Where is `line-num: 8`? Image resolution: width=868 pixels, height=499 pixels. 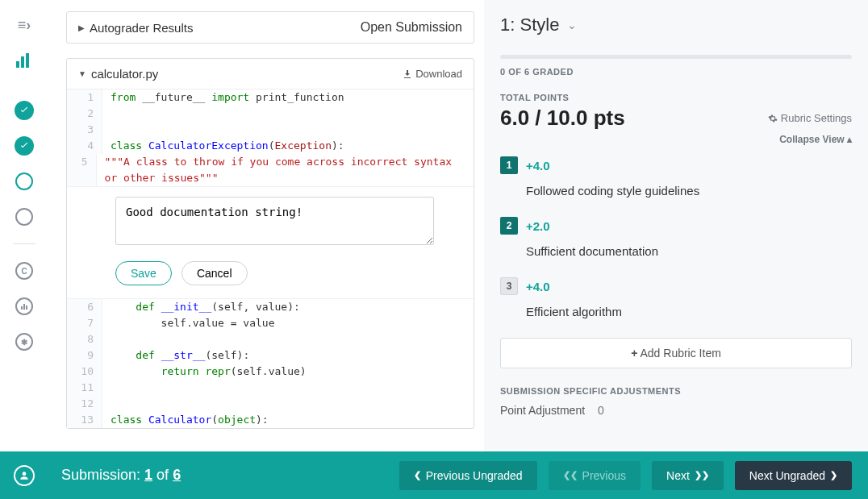
line-num: 8 is located at coordinates (85, 339).